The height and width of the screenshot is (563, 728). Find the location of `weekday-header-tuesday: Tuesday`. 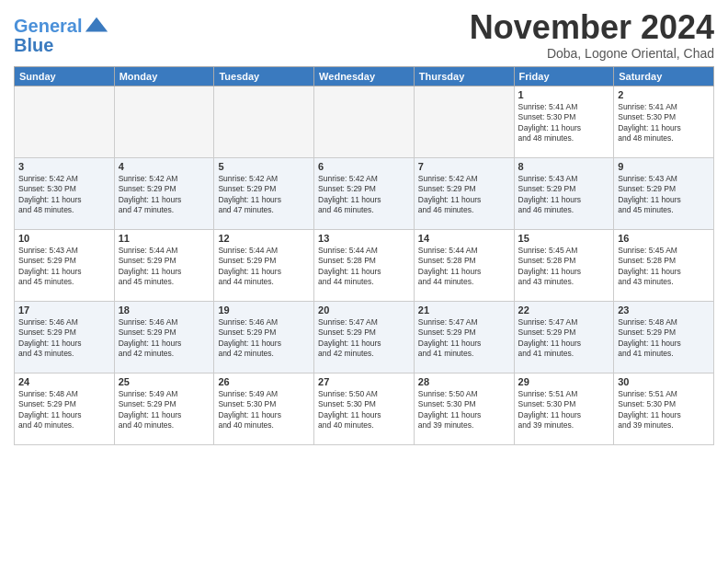

weekday-header-tuesday: Tuesday is located at coordinates (265, 75).